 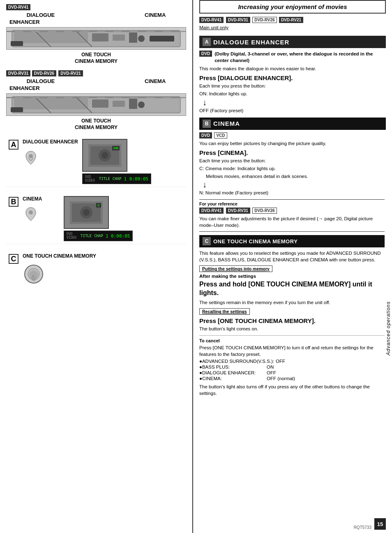 What do you see at coordinates (293, 168) in the screenshot?
I see `c-text: C: Cinema mode: Indicator lights up.` at bounding box center [293, 168].